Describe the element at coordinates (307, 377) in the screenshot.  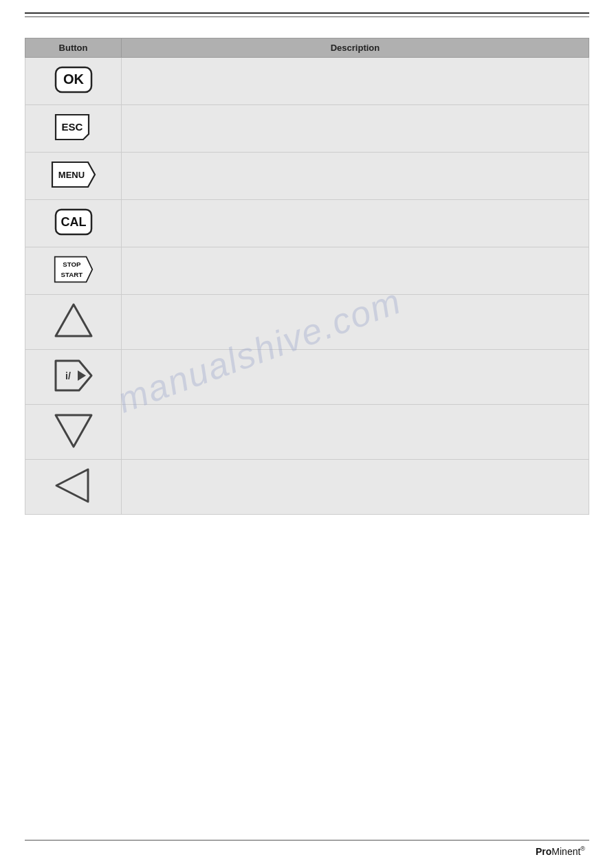
I see `table-row: i/` at that location.